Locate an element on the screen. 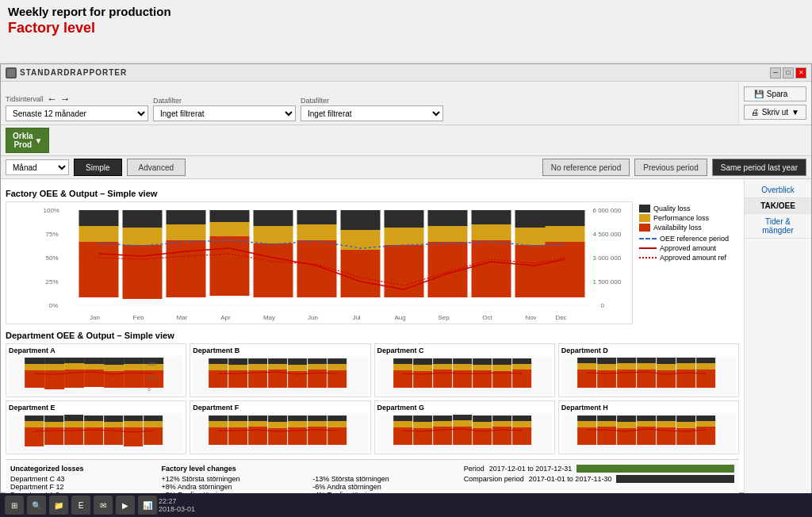  minimize-button: ─ is located at coordinates (776, 73).